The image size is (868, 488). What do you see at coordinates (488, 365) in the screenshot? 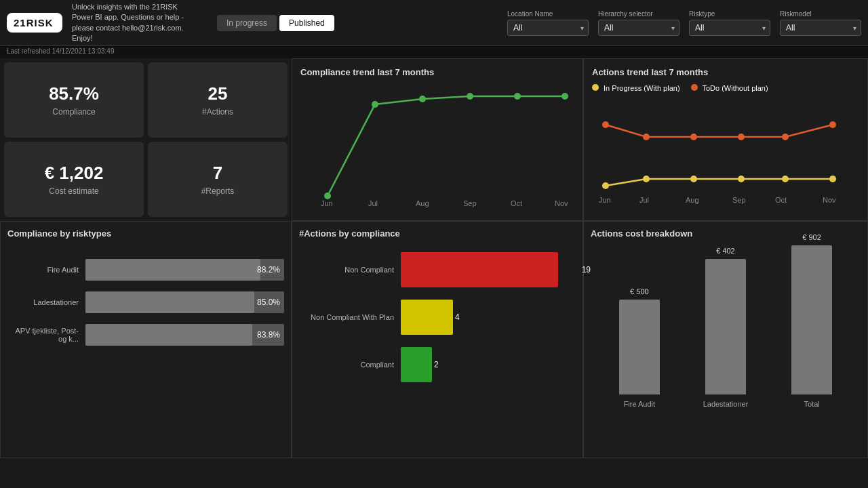
I see `h-bar-compliant-track: 2` at bounding box center [488, 365].